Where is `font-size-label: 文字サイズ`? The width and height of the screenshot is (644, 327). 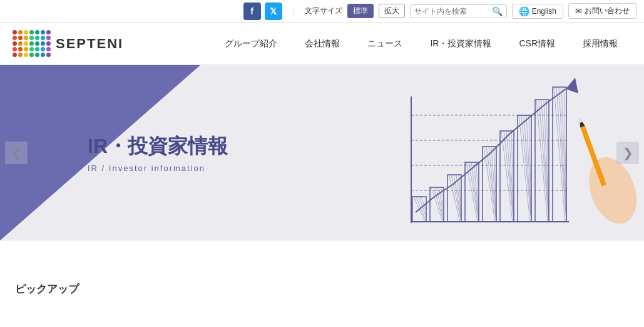
font-size-label: 文字サイズ is located at coordinates (324, 11).